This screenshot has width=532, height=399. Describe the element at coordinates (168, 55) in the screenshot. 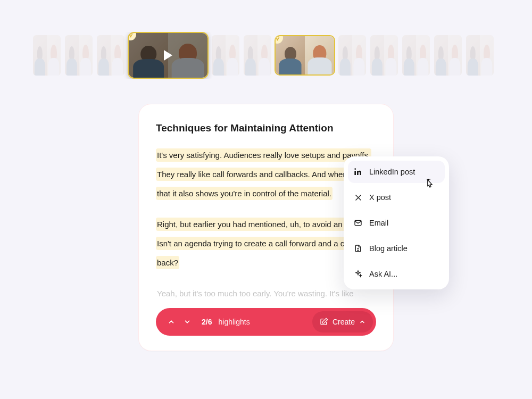

I see `play-icon` at that location.